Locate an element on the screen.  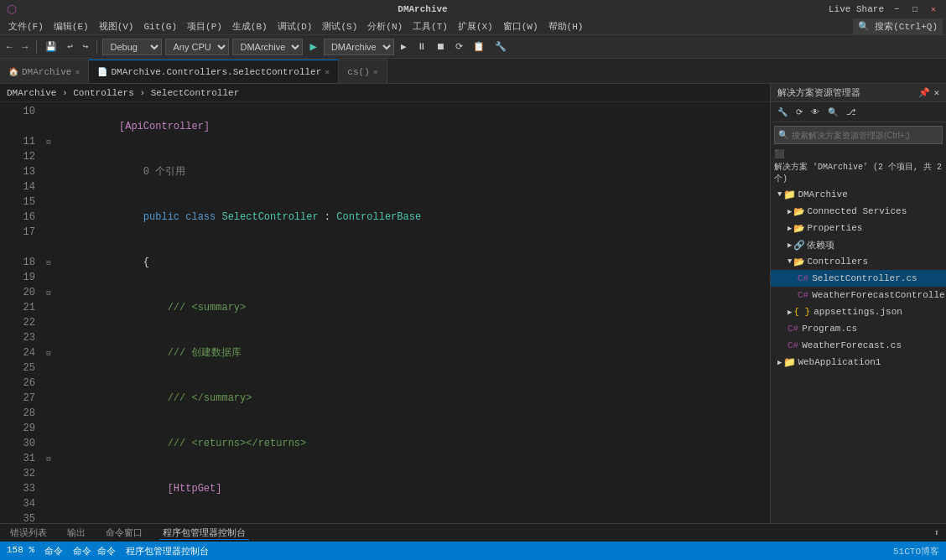
solution-label-main: 解决方案 'DMArchive' (2 个项目, 共 2 个) is located at coordinates (859, 173).